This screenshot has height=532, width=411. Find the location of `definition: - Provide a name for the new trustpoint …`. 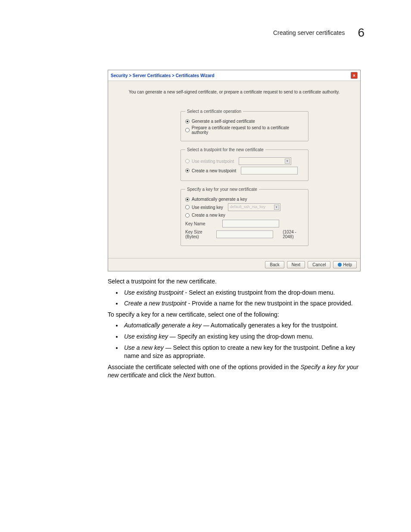

definition: - Provide a name for the new trustpoint … is located at coordinates (270, 303).